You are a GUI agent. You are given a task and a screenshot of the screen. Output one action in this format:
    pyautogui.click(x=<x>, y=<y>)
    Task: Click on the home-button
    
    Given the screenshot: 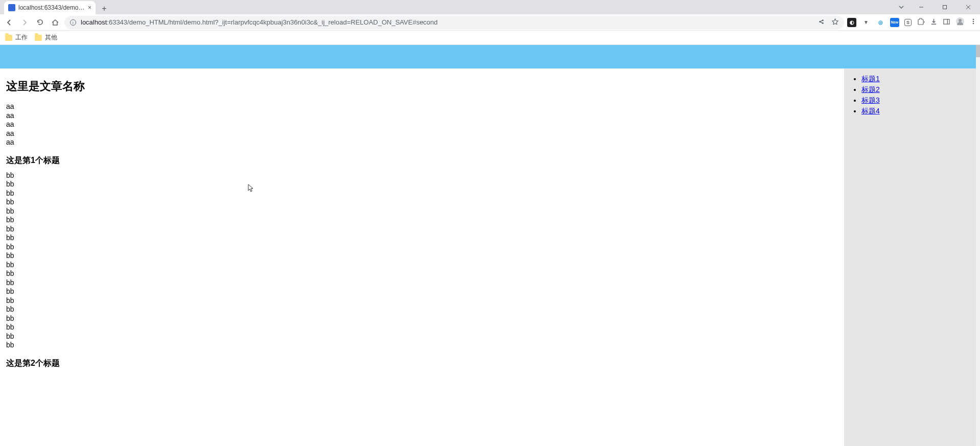 What is the action you would take?
    pyautogui.click(x=55, y=22)
    